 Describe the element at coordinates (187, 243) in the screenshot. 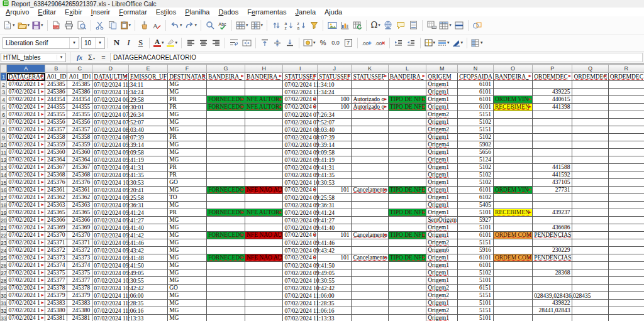

I see `cell-F23: MG` at that location.